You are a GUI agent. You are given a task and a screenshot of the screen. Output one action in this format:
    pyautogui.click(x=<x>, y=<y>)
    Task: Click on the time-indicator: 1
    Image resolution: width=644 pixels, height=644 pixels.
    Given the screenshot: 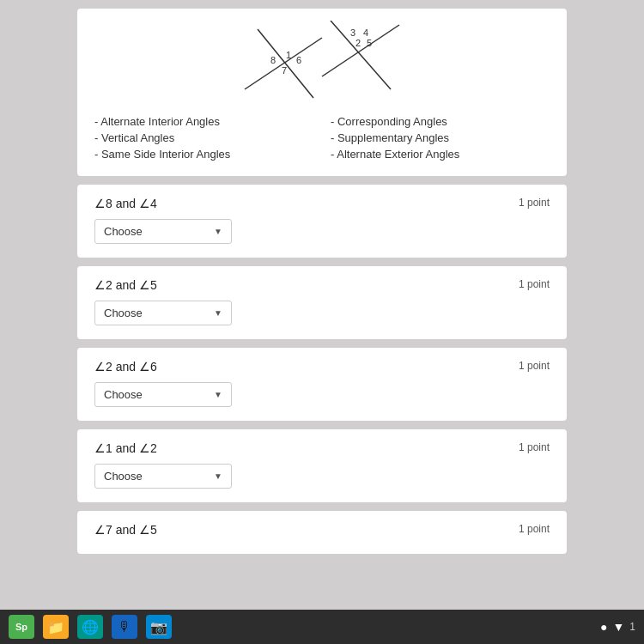 What is the action you would take?
    pyautogui.click(x=632, y=627)
    